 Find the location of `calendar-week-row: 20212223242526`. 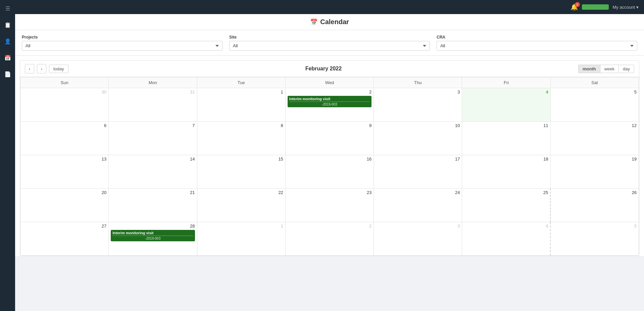

calendar-week-row: 20212223242526 is located at coordinates (330, 205).